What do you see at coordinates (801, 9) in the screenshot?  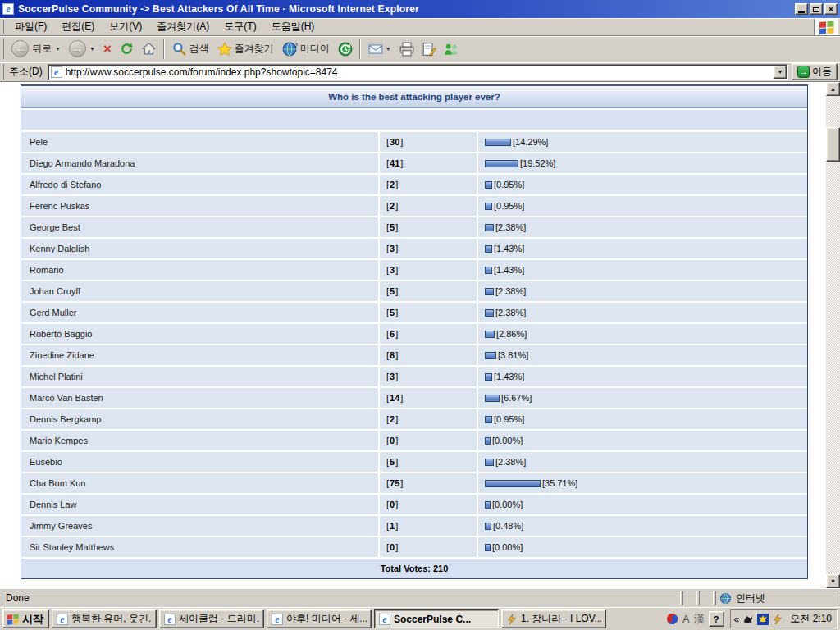 I see `minimize-button` at bounding box center [801, 9].